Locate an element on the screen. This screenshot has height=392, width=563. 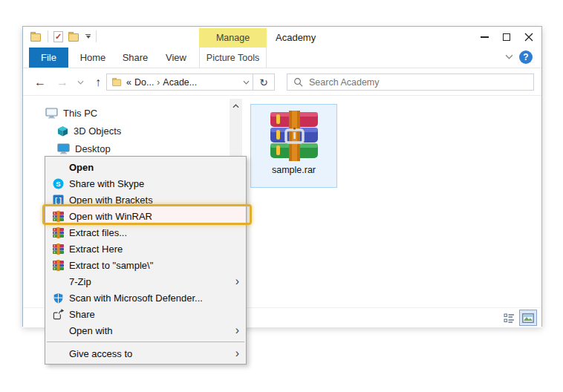
thumbnail-view-button is located at coordinates (528, 318).